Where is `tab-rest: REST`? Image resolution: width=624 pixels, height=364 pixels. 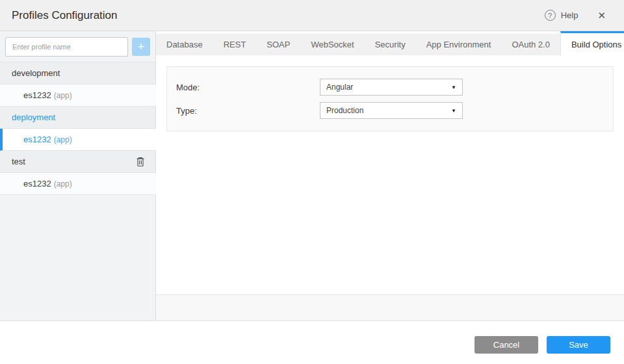 tab-rest: REST is located at coordinates (235, 44).